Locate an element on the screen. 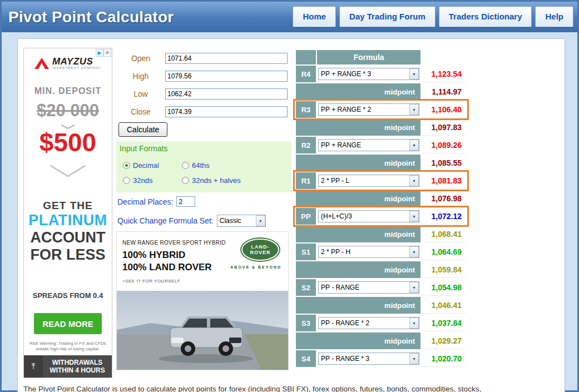  nav-home: Home is located at coordinates (314, 17).